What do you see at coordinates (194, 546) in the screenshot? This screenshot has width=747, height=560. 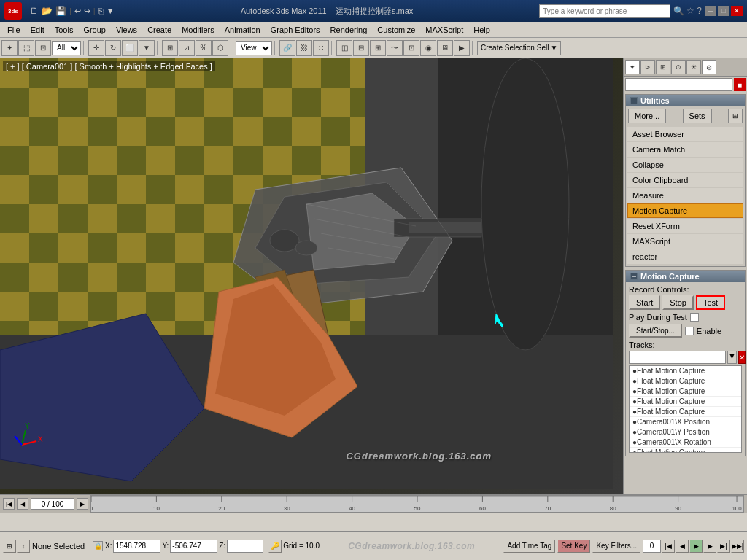 I see `y-input` at bounding box center [194, 546].